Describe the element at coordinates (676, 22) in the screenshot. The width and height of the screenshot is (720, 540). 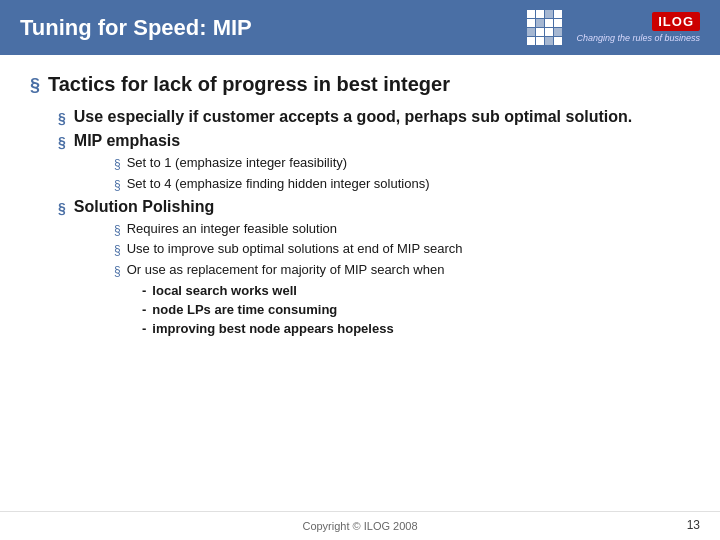
I see `ilog-logo: ILOG` at that location.